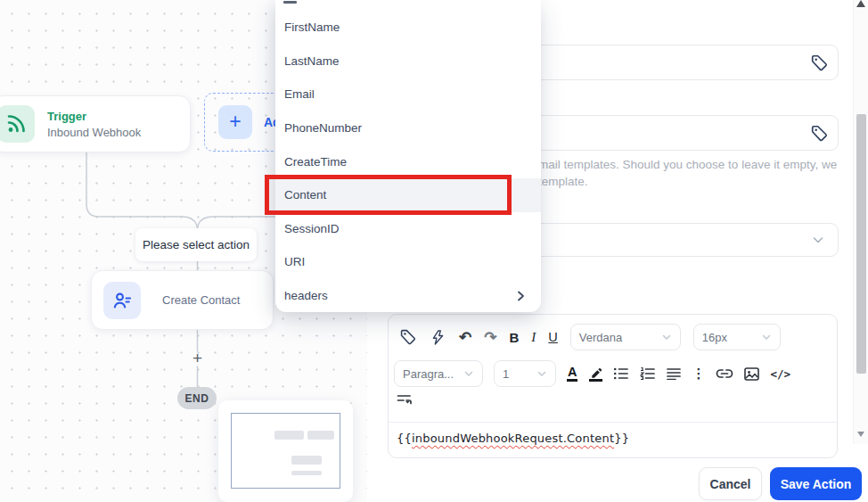 Image resolution: width=868 pixels, height=502 pixels. Describe the element at coordinates (699, 173) in the screenshot. I see `helper-text: mail templates. Should you choose to lea…` at that location.